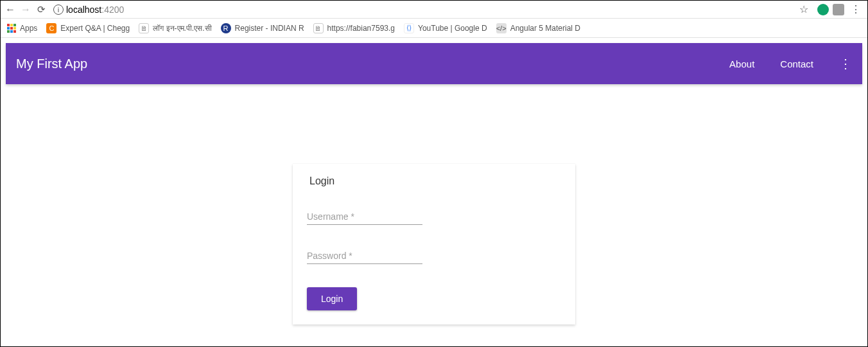  Describe the element at coordinates (742, 64) in the screenshot. I see `nav-about: About` at that location.